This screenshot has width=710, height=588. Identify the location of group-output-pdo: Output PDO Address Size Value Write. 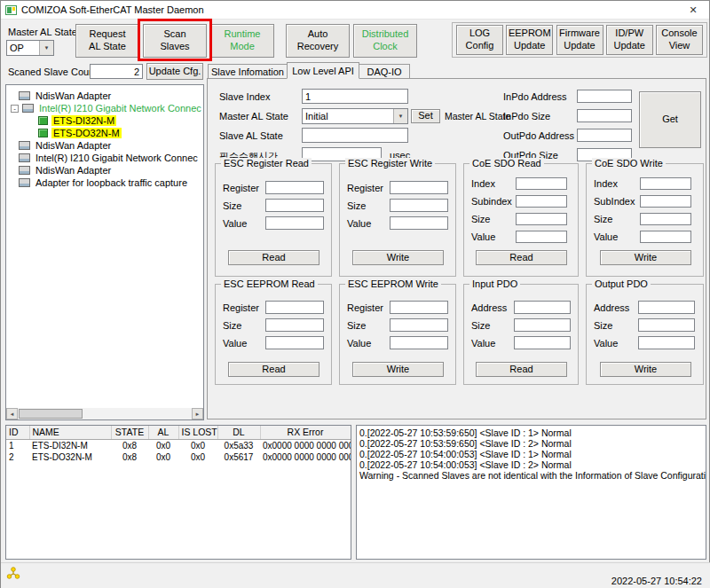
(644, 334).